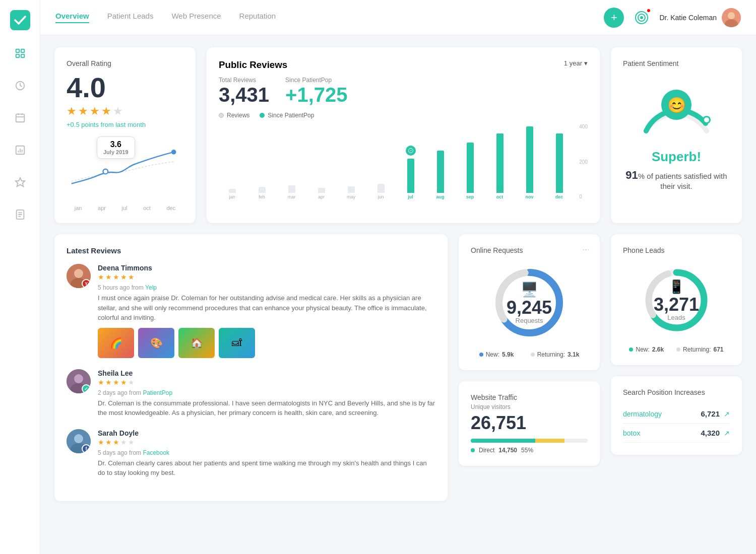 This screenshot has width=756, height=554. Describe the element at coordinates (529, 303) in the screenshot. I see `requests-donut: 🖥️ 9,245 Requests` at that location.